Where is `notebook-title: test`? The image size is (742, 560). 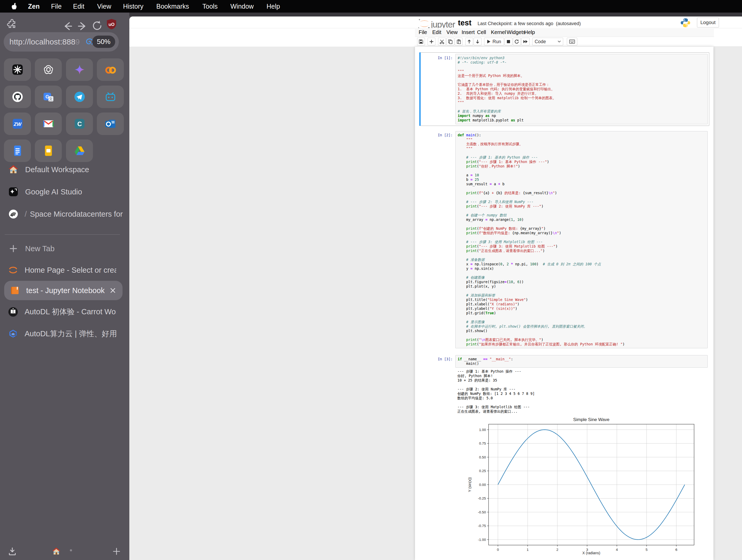
notebook-title: test is located at coordinates (465, 23).